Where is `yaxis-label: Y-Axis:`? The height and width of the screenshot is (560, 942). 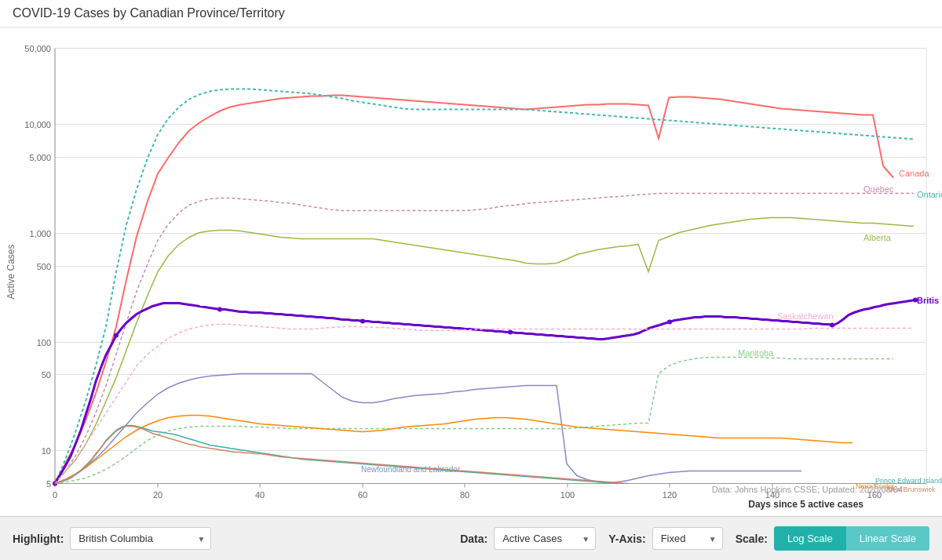 yaxis-label: Y-Axis: is located at coordinates (626, 539).